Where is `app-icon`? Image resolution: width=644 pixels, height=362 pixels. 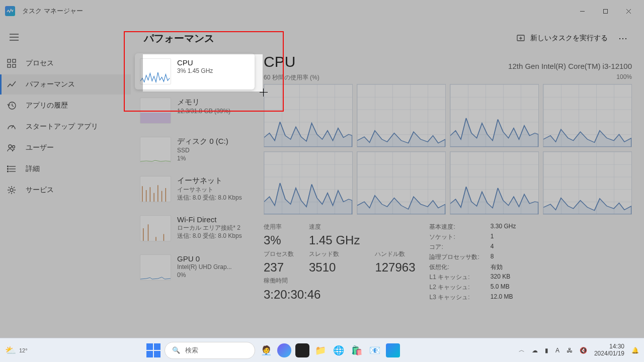 app-icon is located at coordinates (10, 11).